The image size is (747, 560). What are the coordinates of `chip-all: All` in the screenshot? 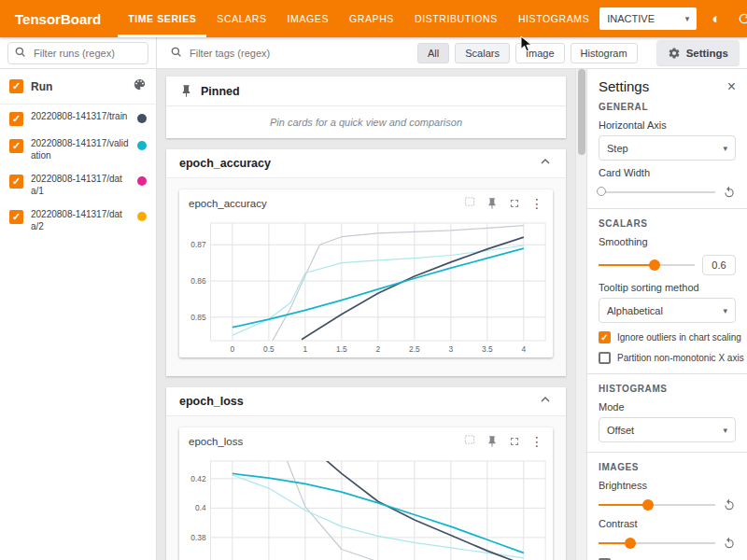 It's located at (433, 53).